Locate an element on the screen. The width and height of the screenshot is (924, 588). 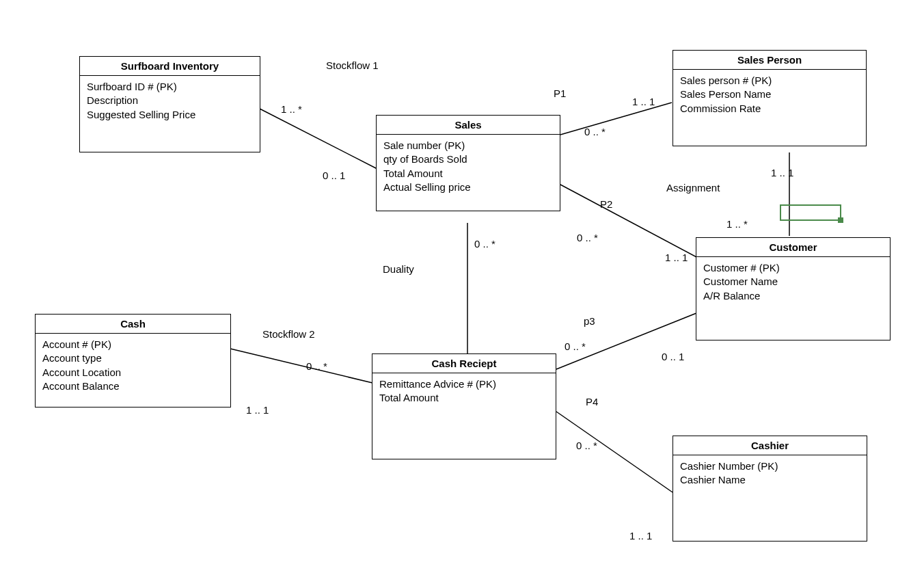
entity-title: Cashier is located at coordinates (770, 446).